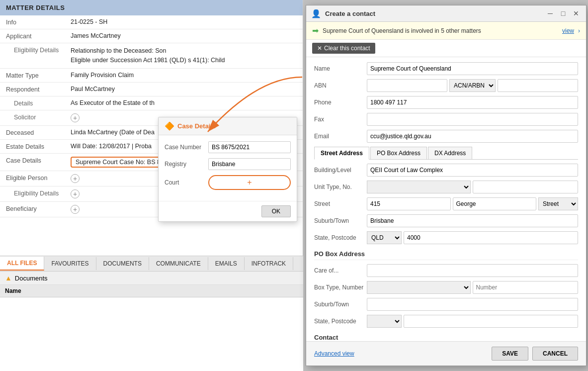  I want to click on state-select: QLD NSW VIC SA WA, so click(384, 238).